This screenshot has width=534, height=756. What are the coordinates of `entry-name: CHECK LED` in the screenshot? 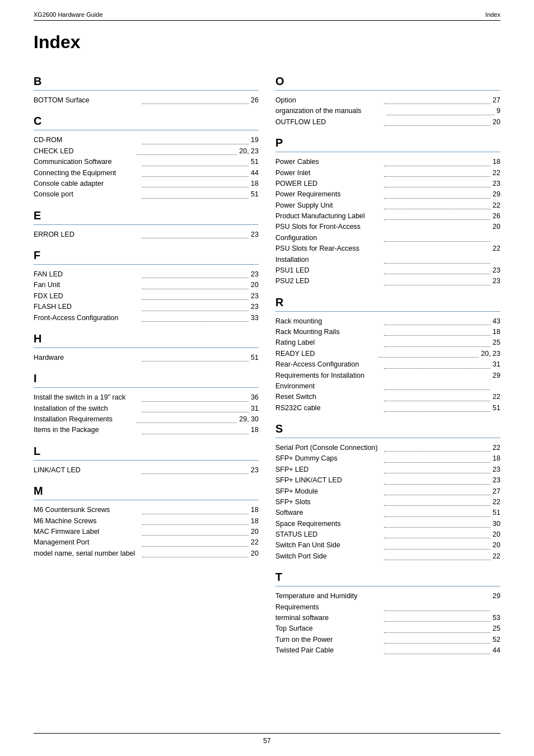 It's located at (84, 151).